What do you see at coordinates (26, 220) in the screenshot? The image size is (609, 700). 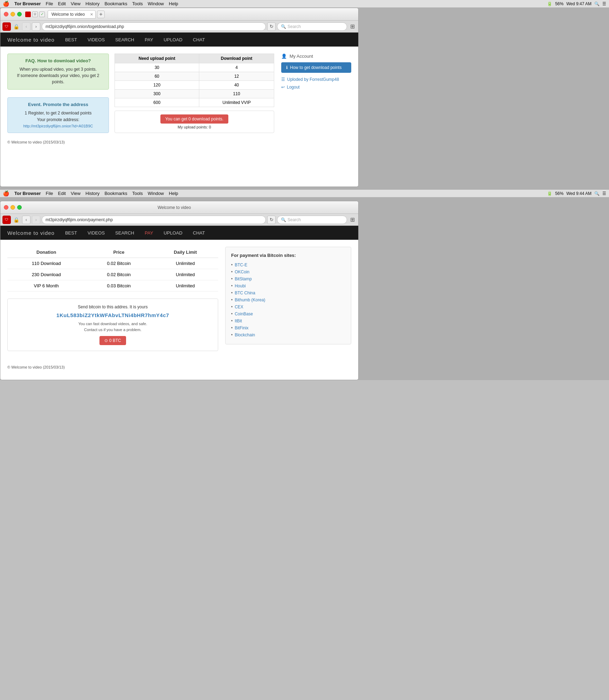 I see `back-button-2: ‹` at bounding box center [26, 220].